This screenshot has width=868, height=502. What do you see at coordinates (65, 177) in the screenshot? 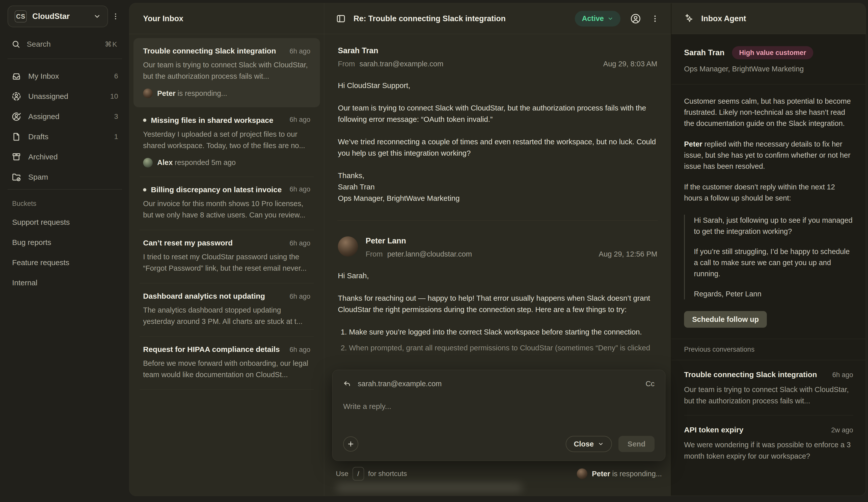
I see `sidebar-item-spam: Spam` at bounding box center [65, 177].